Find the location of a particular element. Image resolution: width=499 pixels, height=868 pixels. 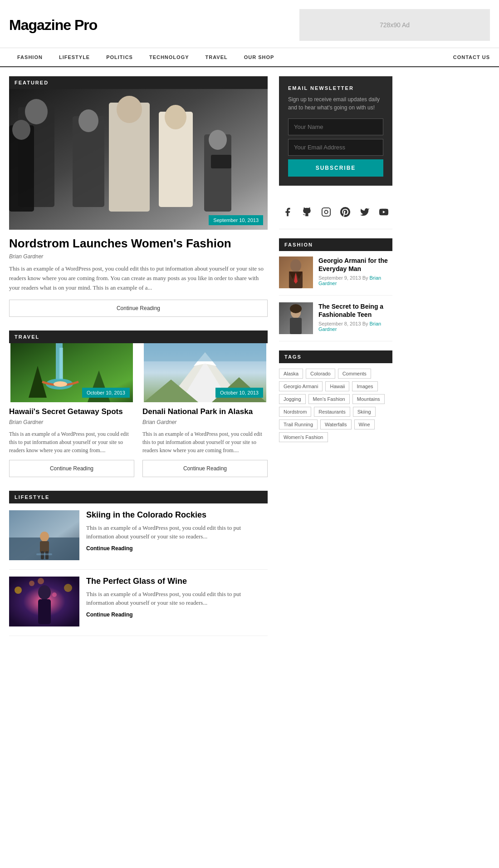

sidebar-image-armani is located at coordinates (296, 272).